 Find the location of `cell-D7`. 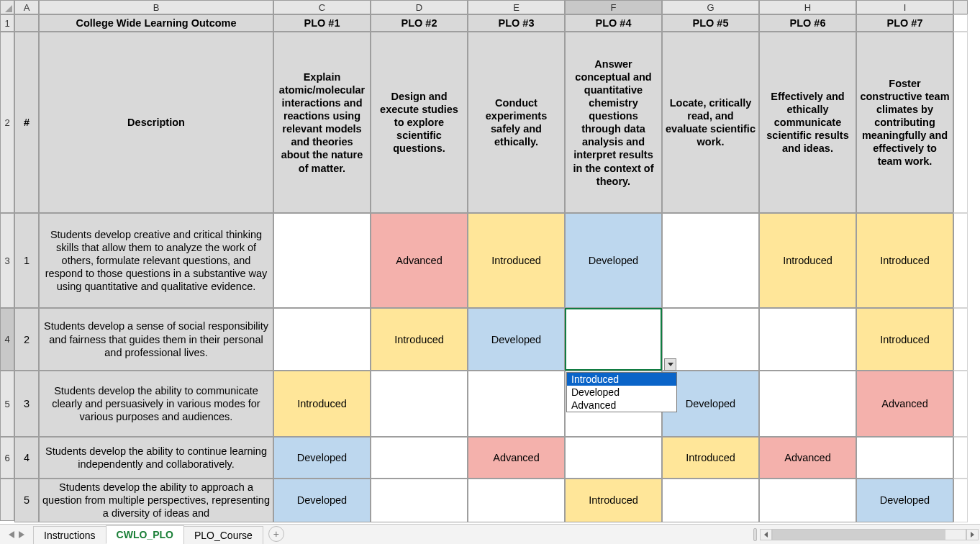

cell-D7 is located at coordinates (419, 500).